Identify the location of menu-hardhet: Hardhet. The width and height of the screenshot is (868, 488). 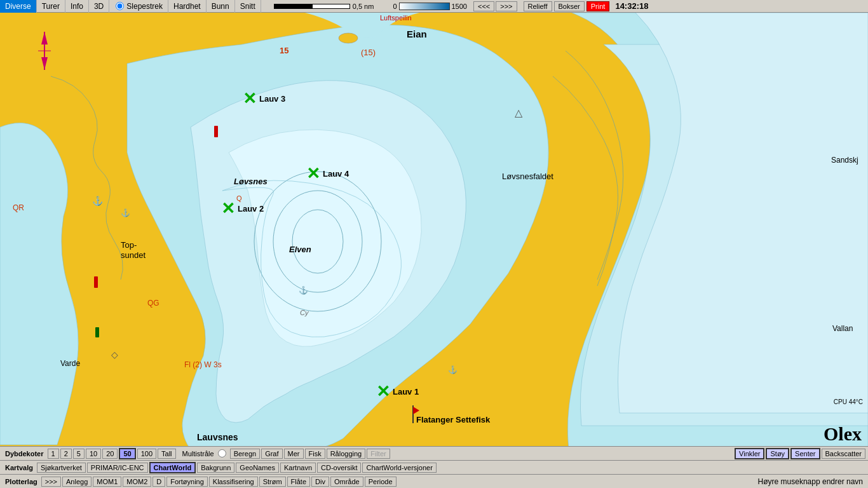
(187, 6).